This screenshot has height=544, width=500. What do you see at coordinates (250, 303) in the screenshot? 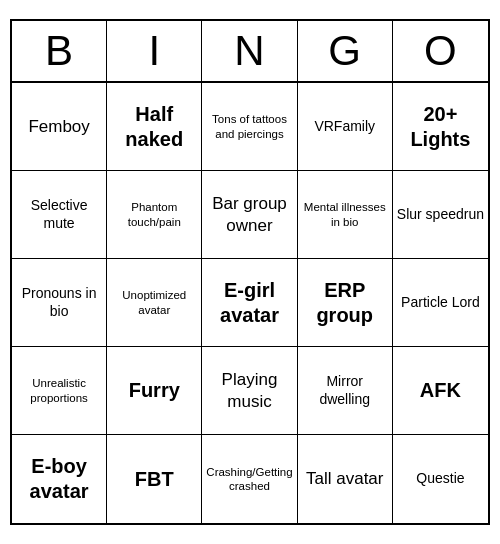
I see `bingo-cell-12: E-girl avatar` at bounding box center [250, 303].